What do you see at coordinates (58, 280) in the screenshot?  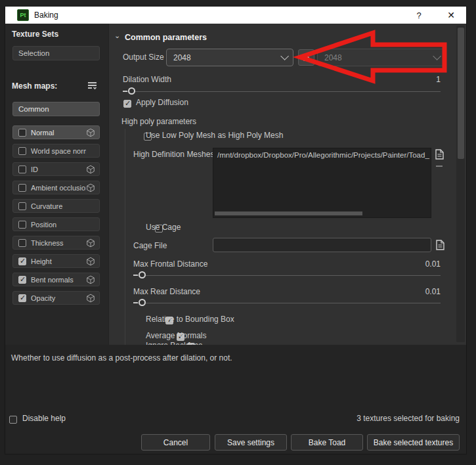 I see `mesh-map-label: Bent normals` at bounding box center [58, 280].